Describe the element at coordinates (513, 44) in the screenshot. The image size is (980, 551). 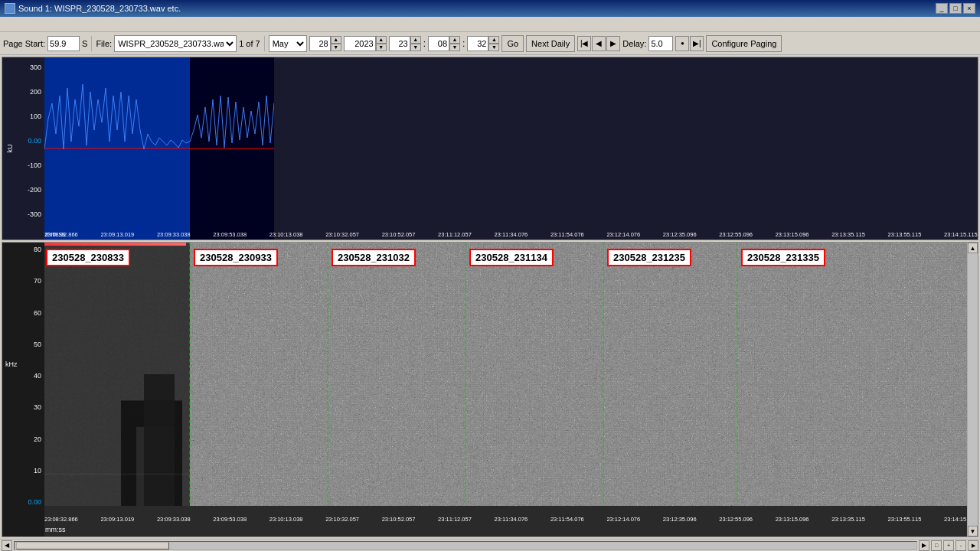
I see `go-button: Go` at that location.